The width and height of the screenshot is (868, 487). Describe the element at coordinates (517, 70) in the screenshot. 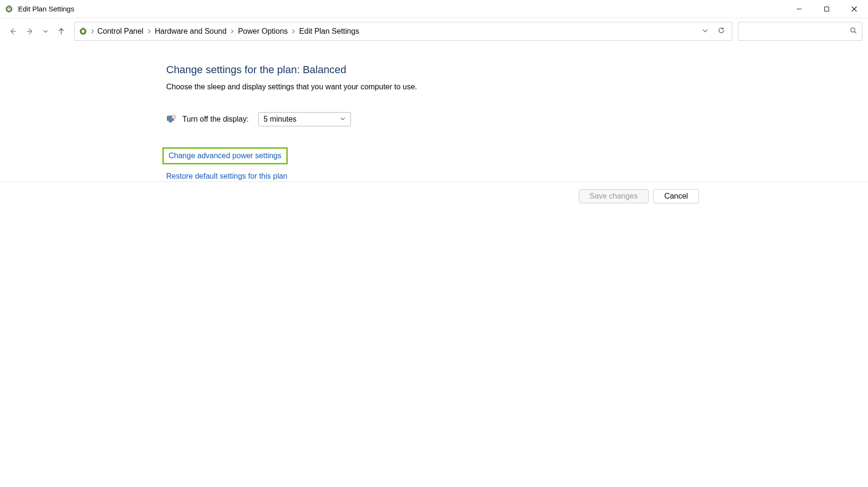

I see `page-heading: Change settings for the plan: Balanced` at that location.